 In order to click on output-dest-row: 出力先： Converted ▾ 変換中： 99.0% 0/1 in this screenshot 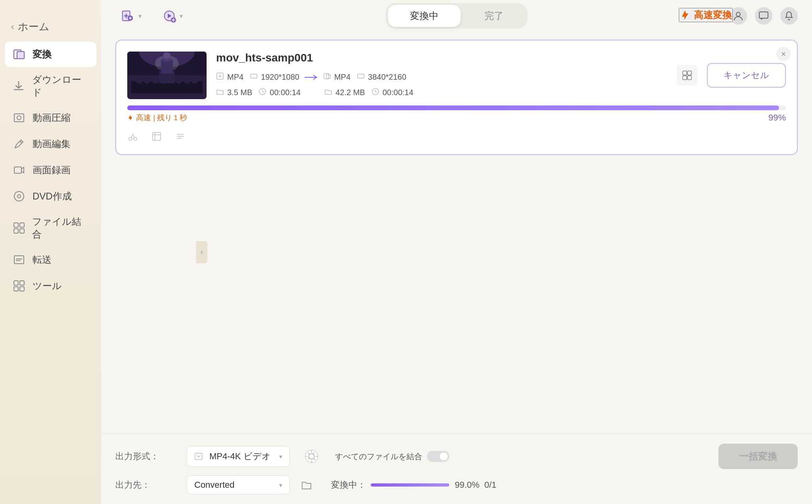, I will do `click(457, 485)`.